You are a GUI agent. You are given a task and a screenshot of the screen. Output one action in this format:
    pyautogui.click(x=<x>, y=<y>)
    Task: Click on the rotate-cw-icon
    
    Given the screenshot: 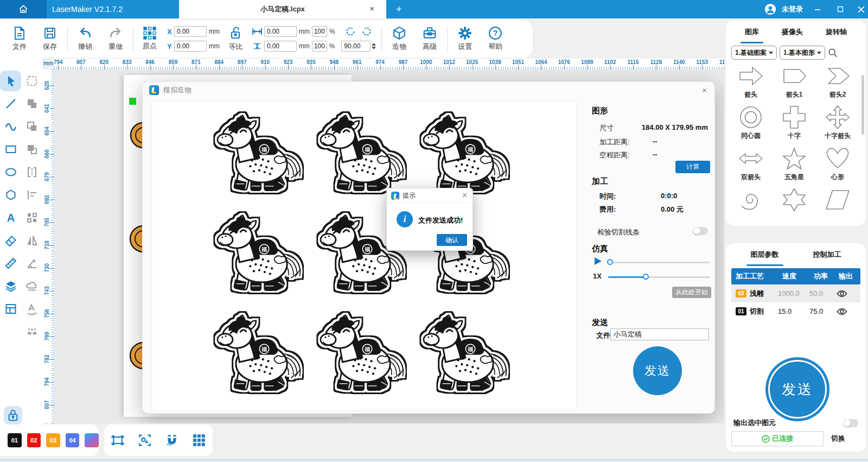 What is the action you would take?
    pyautogui.click(x=367, y=31)
    